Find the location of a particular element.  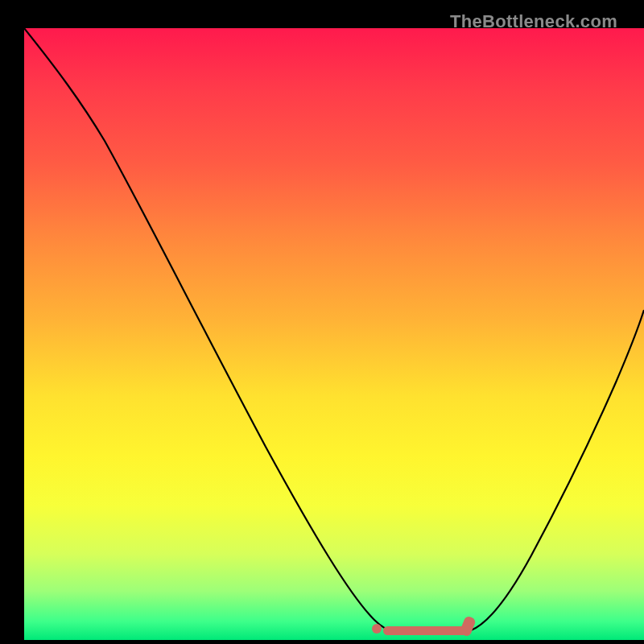

valley-start-dot is located at coordinates (377, 629).